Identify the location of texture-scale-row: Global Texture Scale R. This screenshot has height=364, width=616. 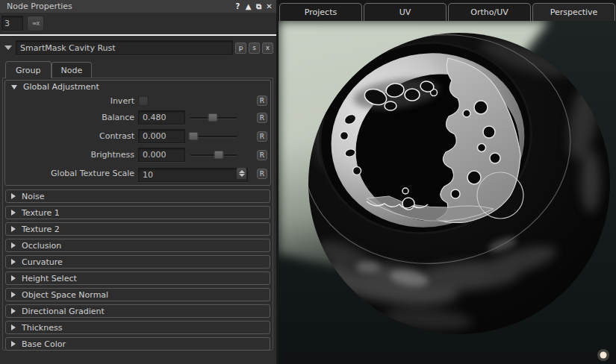
(137, 173).